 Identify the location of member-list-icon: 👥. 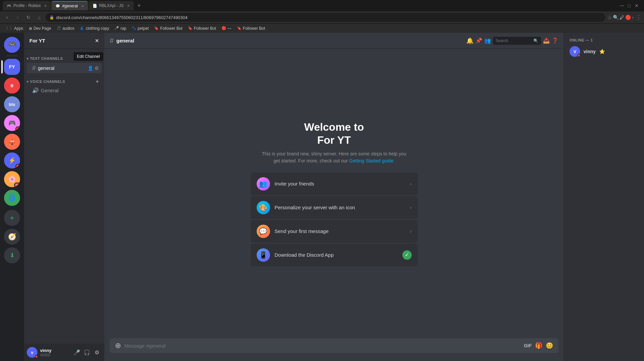
(488, 41).